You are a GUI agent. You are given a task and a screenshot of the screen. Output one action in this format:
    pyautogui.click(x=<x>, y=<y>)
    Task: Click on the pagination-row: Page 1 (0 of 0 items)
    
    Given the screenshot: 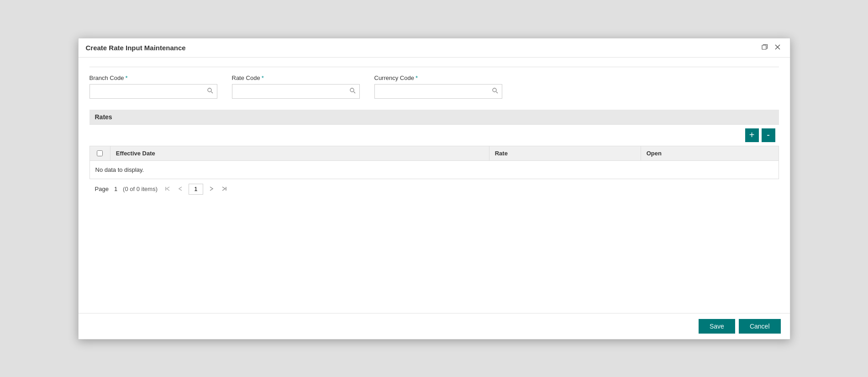 What is the action you would take?
    pyautogui.click(x=434, y=189)
    